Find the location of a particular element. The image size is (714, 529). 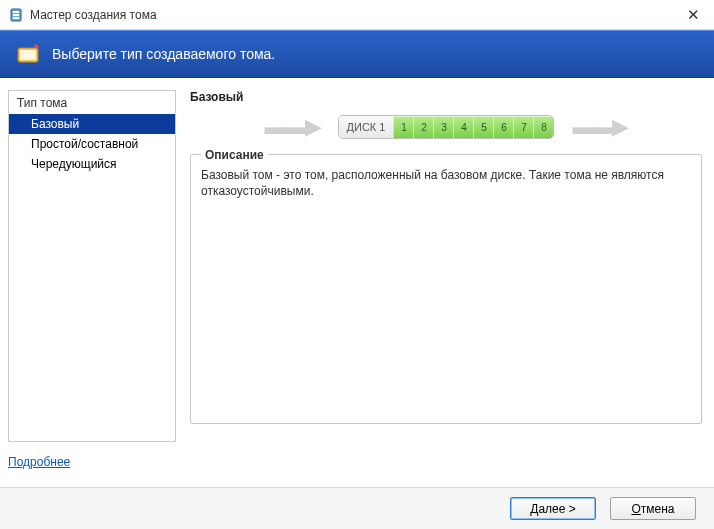

app-icon is located at coordinates (16, 15).